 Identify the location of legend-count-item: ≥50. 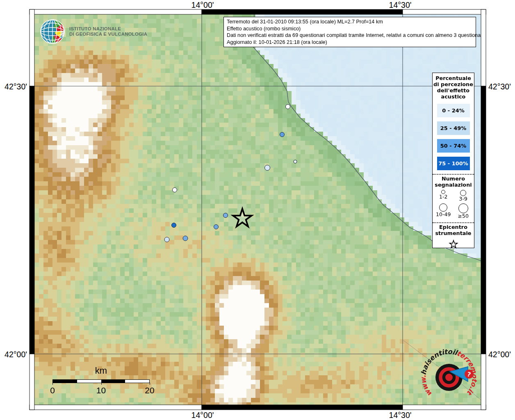
(463, 210).